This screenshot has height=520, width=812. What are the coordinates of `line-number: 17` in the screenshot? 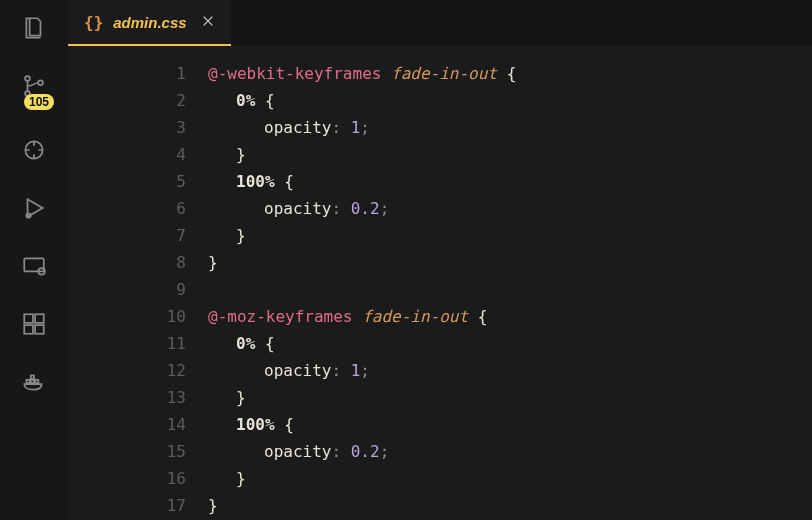 It's located at (127, 506).